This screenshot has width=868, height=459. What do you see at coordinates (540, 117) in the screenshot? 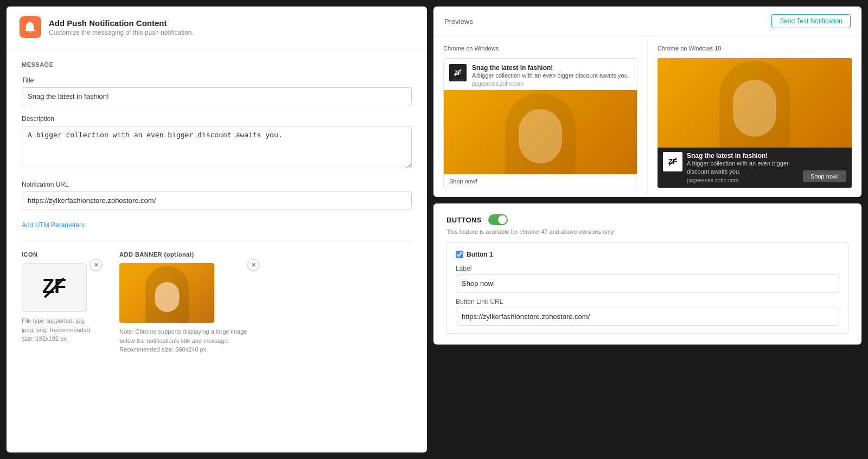
I see `chrome-windows-preview: Chrome on Windows ZF Snag the latest in …` at bounding box center [540, 117].